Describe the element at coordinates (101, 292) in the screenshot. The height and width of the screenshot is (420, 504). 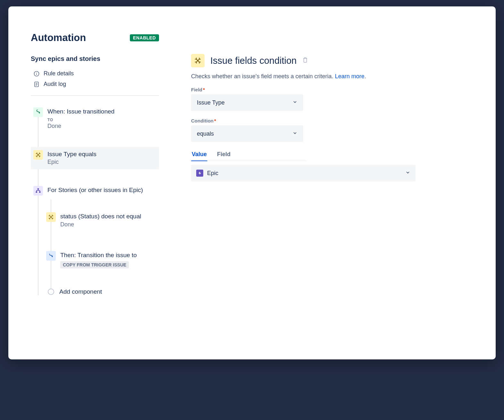
I see `add-component-button: Add component` at that location.